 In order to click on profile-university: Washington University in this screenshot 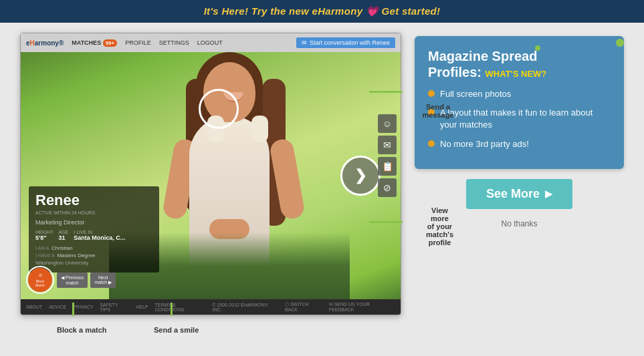, I will do `click(94, 263)`.